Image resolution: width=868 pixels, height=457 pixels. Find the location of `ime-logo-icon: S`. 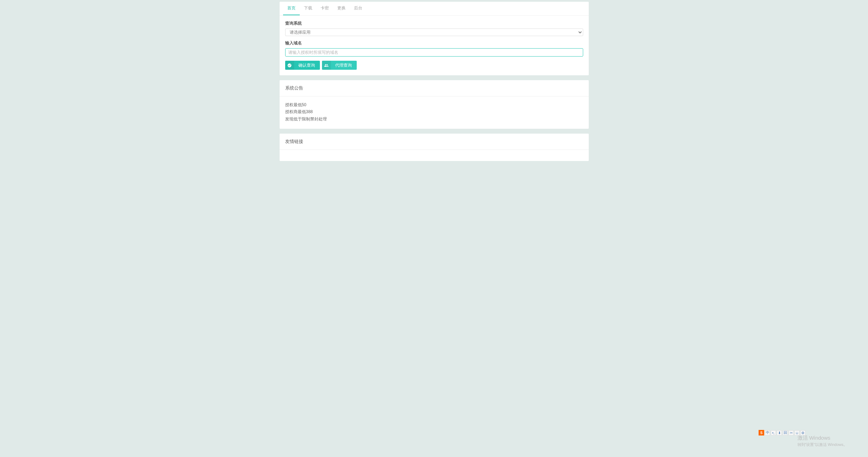

ime-logo-icon: S is located at coordinates (761, 433).